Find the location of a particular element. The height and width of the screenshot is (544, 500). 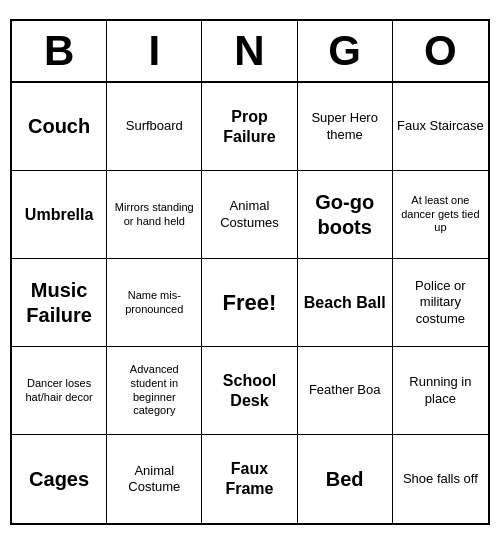

bingo-cell: School Desk is located at coordinates (250, 391).